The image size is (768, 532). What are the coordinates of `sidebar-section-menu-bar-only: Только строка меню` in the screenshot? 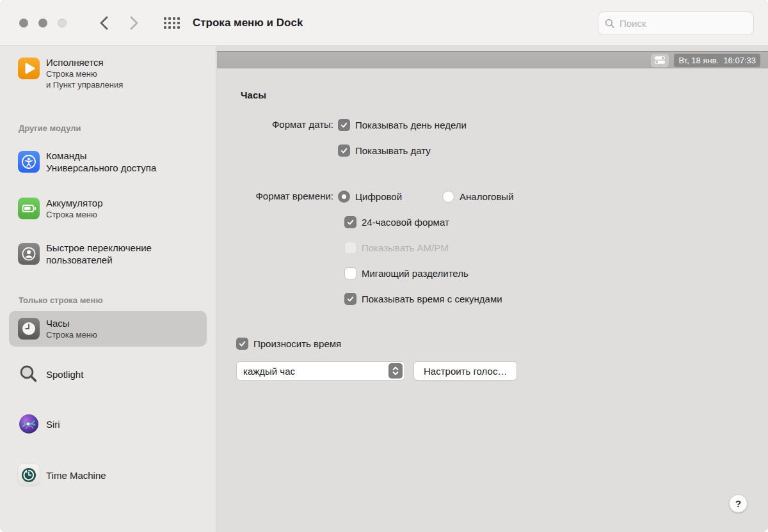 It's located at (117, 301).